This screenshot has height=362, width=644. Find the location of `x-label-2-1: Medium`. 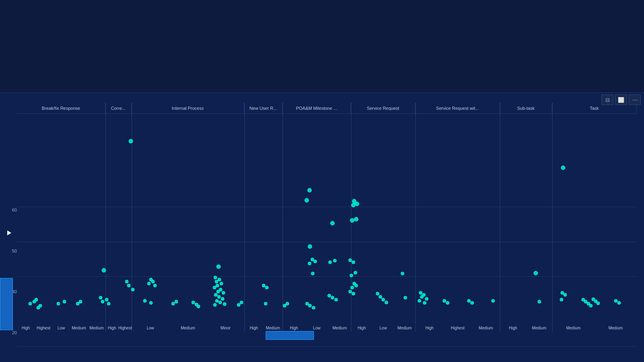

x-label-2-1: Medium is located at coordinates (188, 328).